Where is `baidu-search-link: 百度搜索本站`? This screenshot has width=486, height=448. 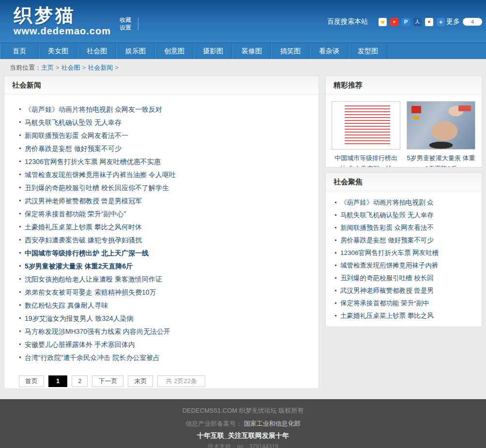 baidu-search-link: 百度搜索本站 is located at coordinates (348, 22).